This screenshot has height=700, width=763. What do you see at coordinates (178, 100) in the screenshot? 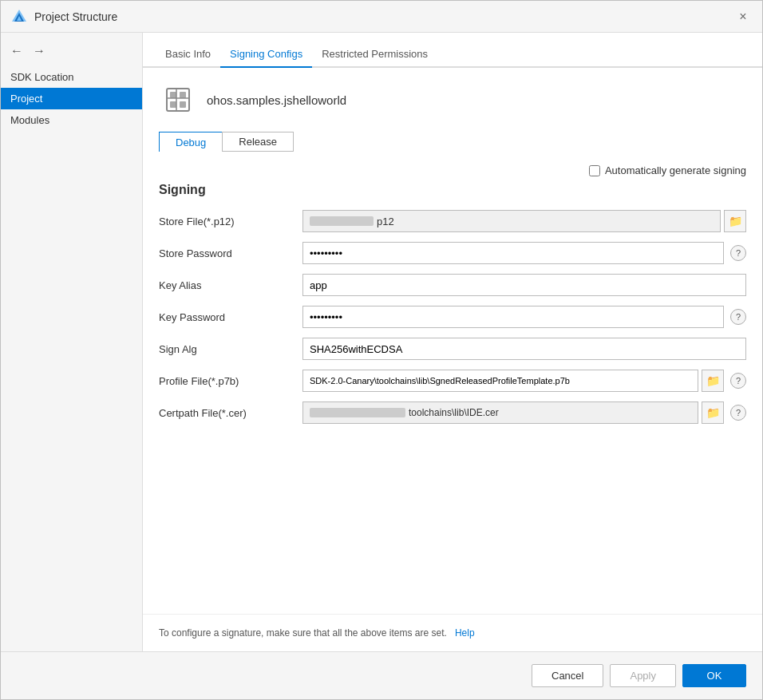
I see `project-icon` at bounding box center [178, 100].